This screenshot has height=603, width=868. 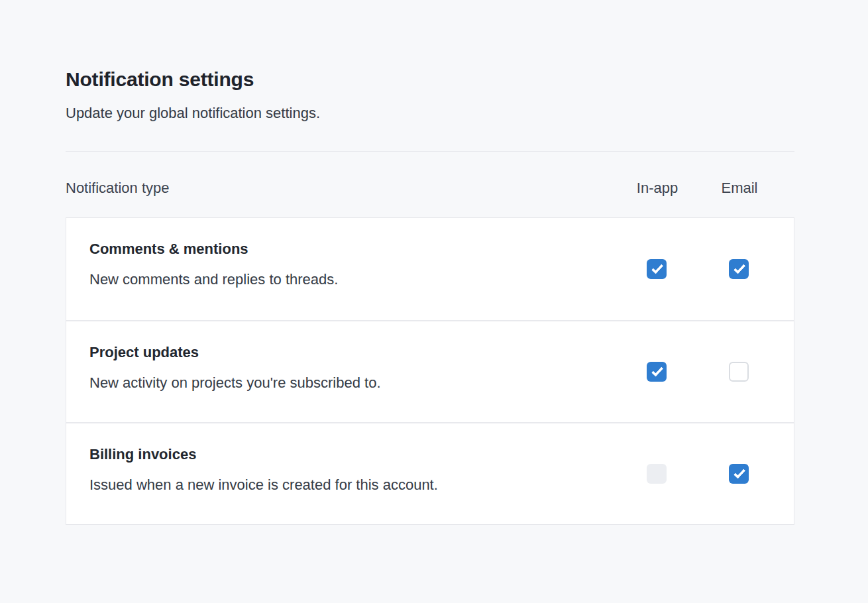 What do you see at coordinates (657, 188) in the screenshot?
I see `column-header-in-app: In-app` at bounding box center [657, 188].